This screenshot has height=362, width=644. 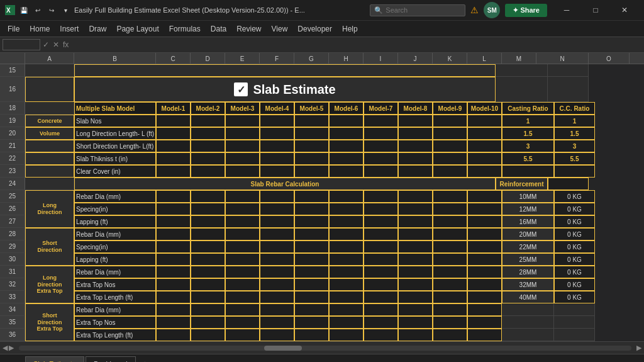 What do you see at coordinates (56, 45) in the screenshot?
I see `formula-cross: ✕` at bounding box center [56, 45].